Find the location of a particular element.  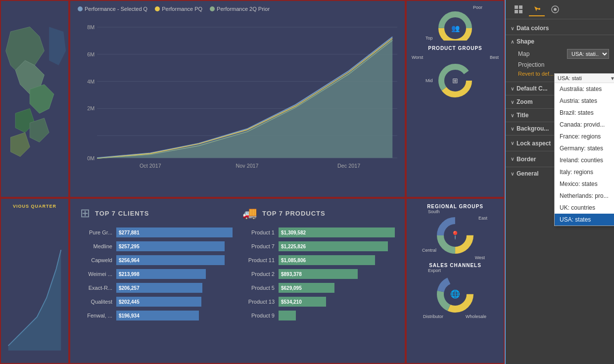

table-row: Product 5 $629,095 is located at coordinates (319, 288).